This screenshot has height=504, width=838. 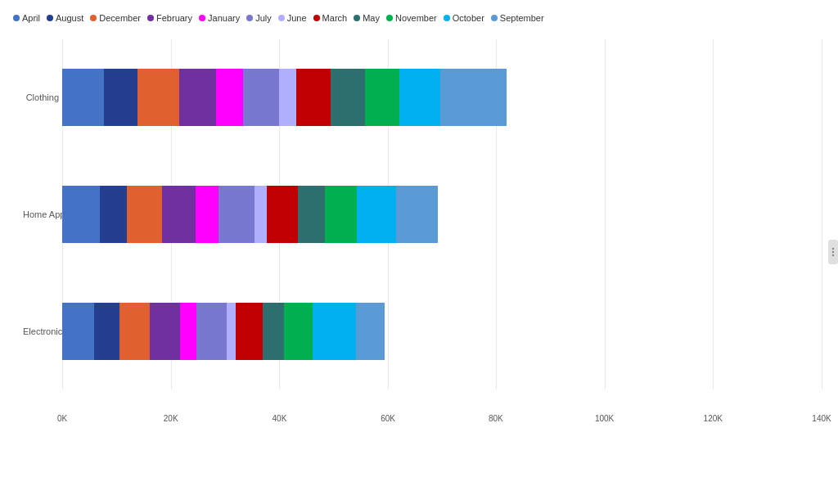 I want to click on bar-row-electronics: Electronics, so click(x=442, y=331).